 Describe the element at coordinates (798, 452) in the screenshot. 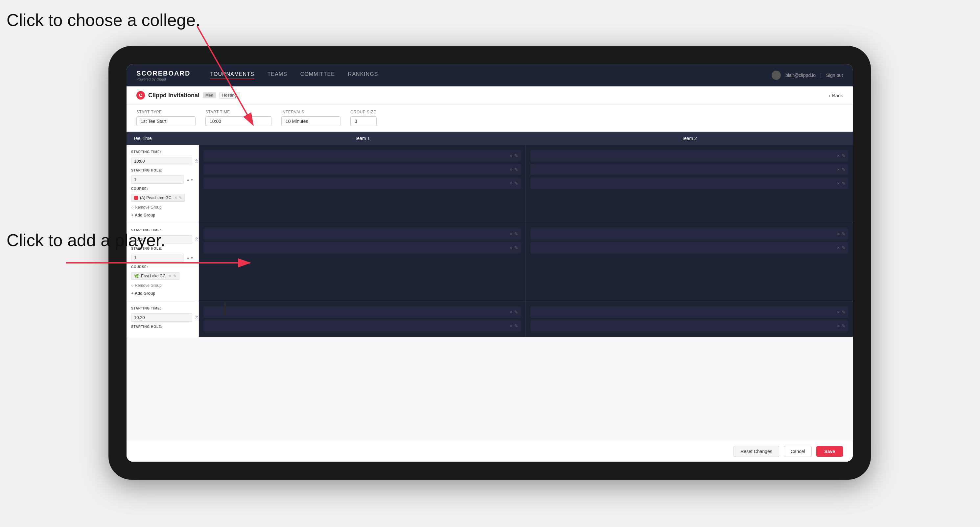

I see `cancel-button: Cancel` at that location.